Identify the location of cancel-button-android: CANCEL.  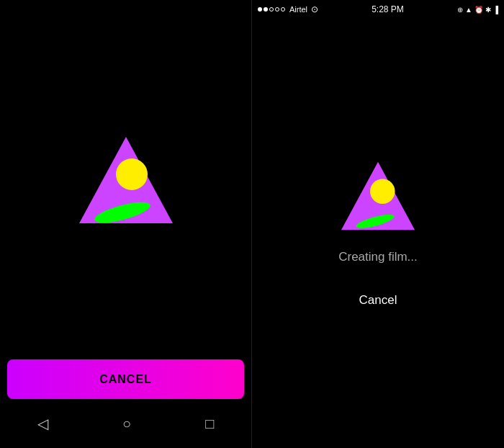
(125, 379).